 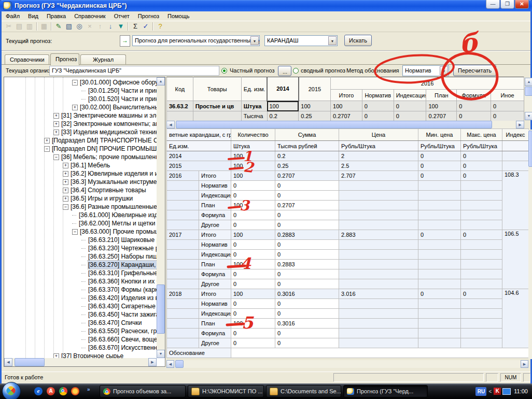 What do you see at coordinates (89, 390) in the screenshot?
I see `quick-launch-overflow-chevron: »` at bounding box center [89, 390].